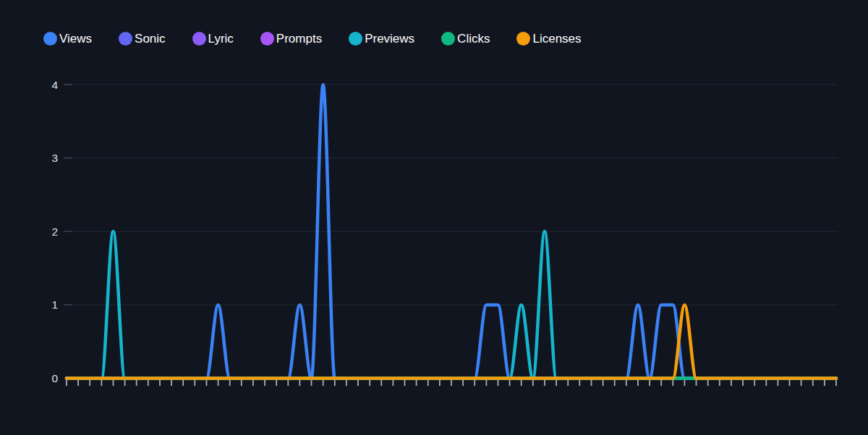 The height and width of the screenshot is (435, 868). Describe the element at coordinates (55, 305) in the screenshot. I see `y-axis-label-1: 1` at that location.